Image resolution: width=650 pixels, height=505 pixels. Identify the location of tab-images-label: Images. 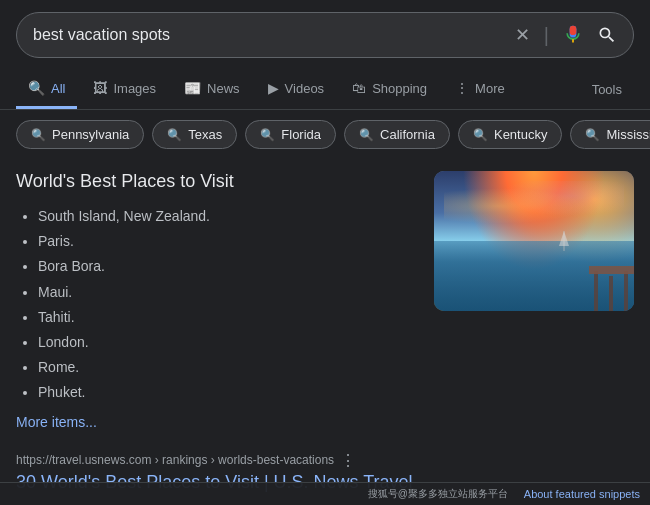
(134, 88).